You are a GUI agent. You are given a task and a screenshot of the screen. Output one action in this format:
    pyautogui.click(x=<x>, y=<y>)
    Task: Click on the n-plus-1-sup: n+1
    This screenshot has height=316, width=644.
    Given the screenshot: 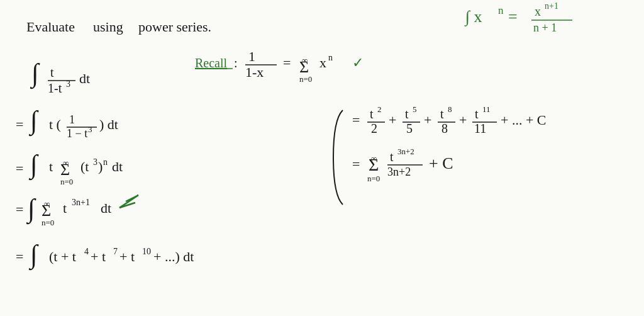 What is the action you would take?
    pyautogui.click(x=552, y=6)
    